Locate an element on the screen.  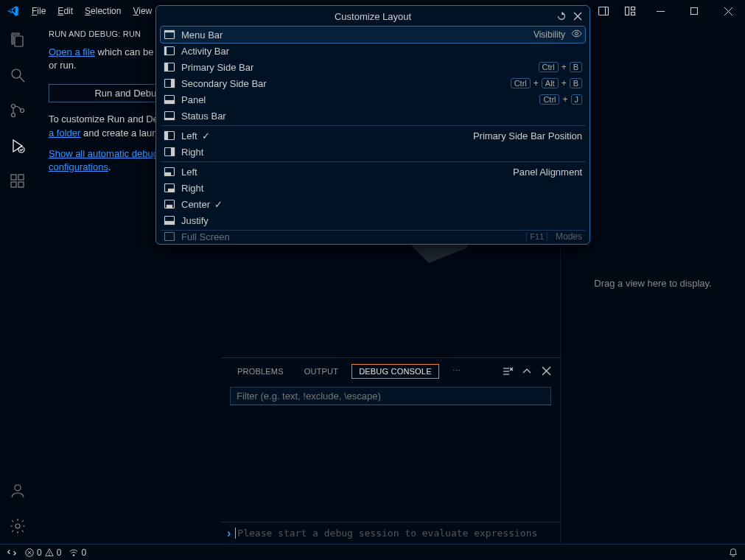
panel-left-icon is located at coordinates (169, 172).